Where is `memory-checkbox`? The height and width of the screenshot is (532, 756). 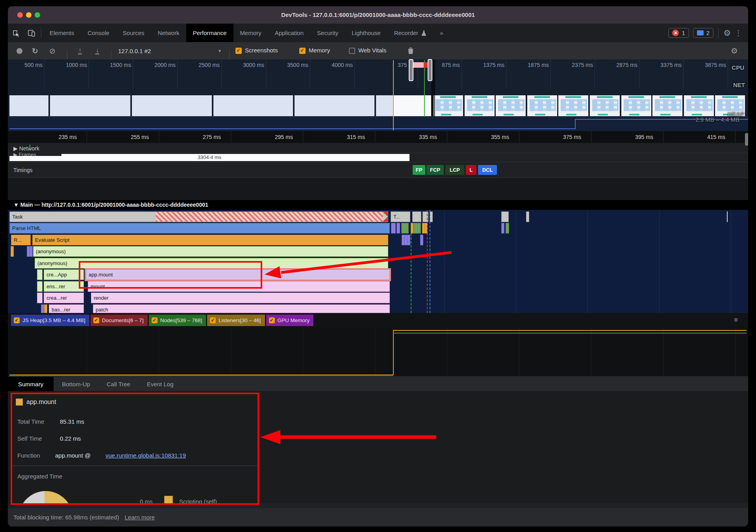 memory-checkbox is located at coordinates (302, 51).